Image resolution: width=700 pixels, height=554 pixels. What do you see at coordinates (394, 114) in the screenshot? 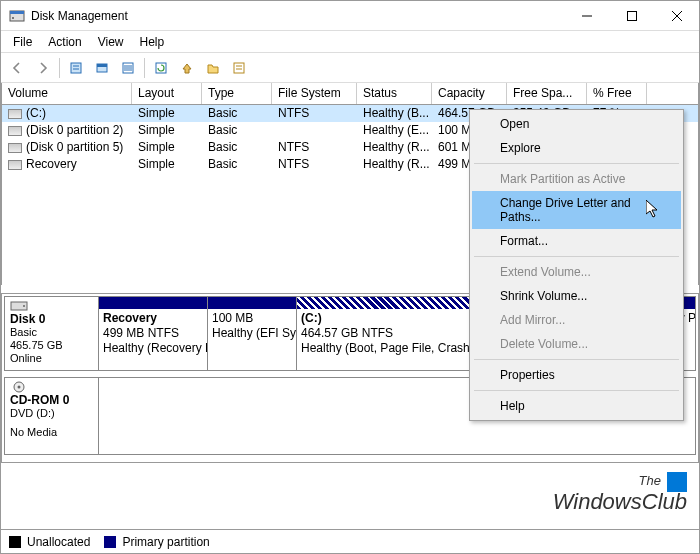
I see `cell: Healthy (B...` at bounding box center [394, 114].